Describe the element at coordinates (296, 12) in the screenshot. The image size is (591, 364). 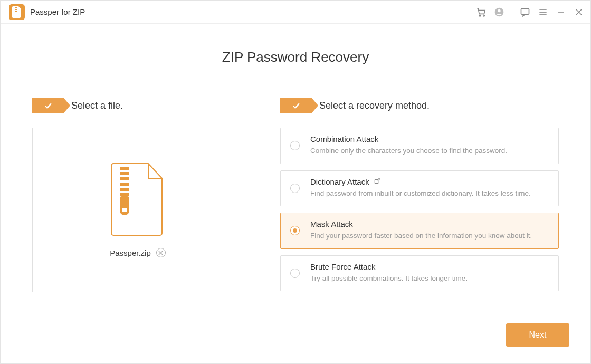
I see `titlebar: Passper for ZIP` at that location.